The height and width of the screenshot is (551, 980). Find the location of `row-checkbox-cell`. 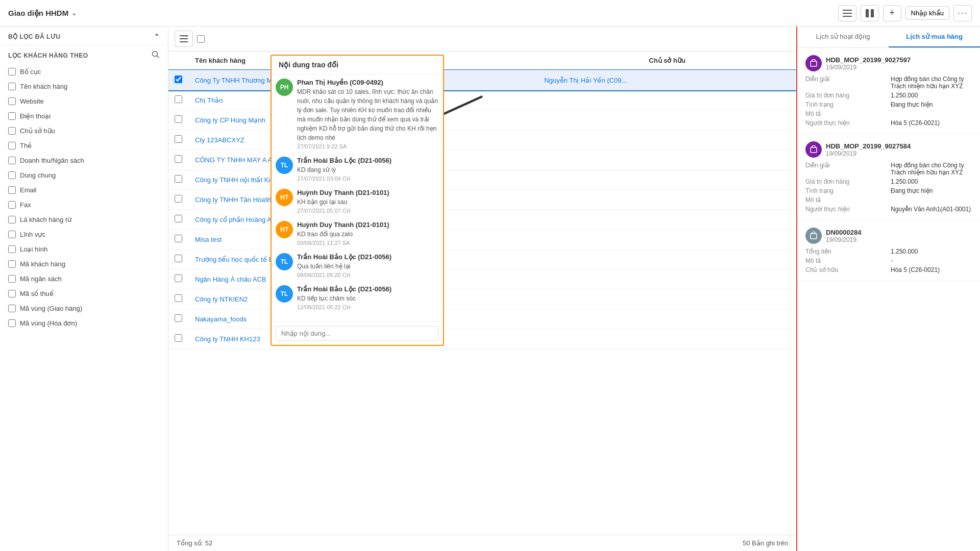

row-checkbox-cell is located at coordinates (179, 219).